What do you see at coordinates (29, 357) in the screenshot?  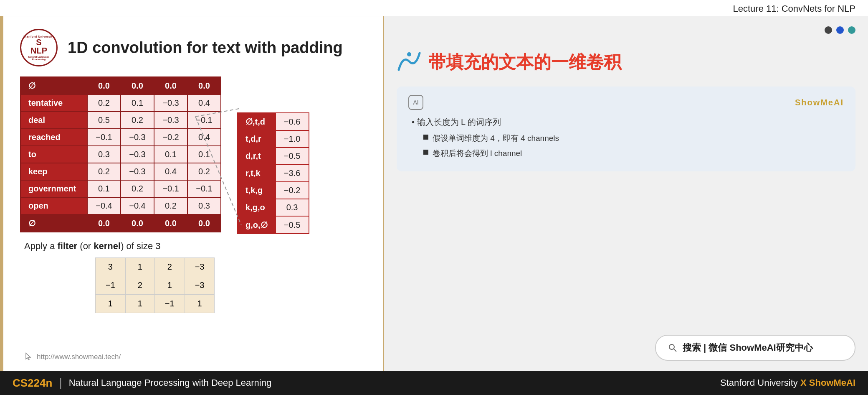 I see `cursor-icon` at bounding box center [29, 357].